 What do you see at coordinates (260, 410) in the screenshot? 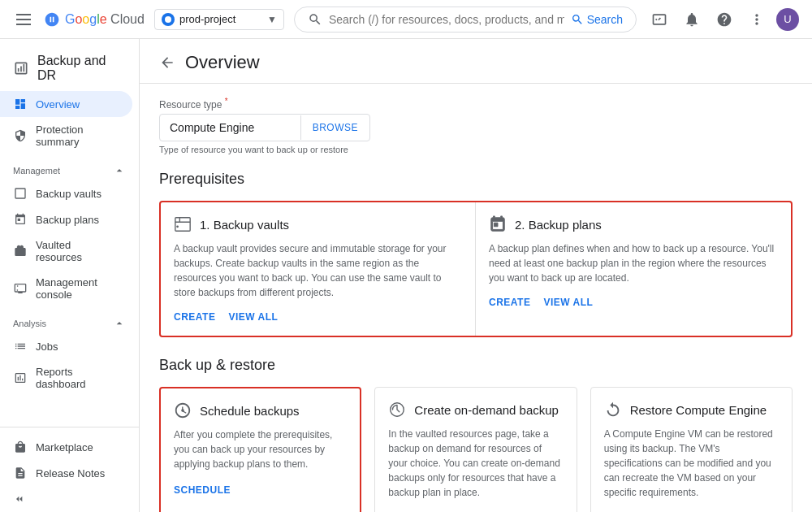
I see `schedule-backups-card-header: Schedule backups` at bounding box center [260, 410].